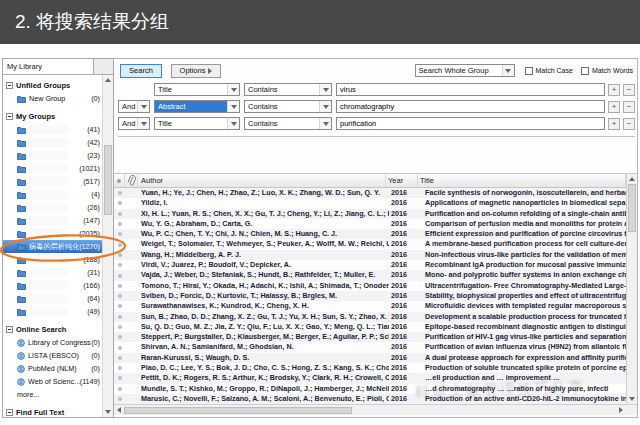 This screenshot has height=425, width=640. Describe the element at coordinates (21, 356) in the screenshot. I see `globe-icon` at that location.